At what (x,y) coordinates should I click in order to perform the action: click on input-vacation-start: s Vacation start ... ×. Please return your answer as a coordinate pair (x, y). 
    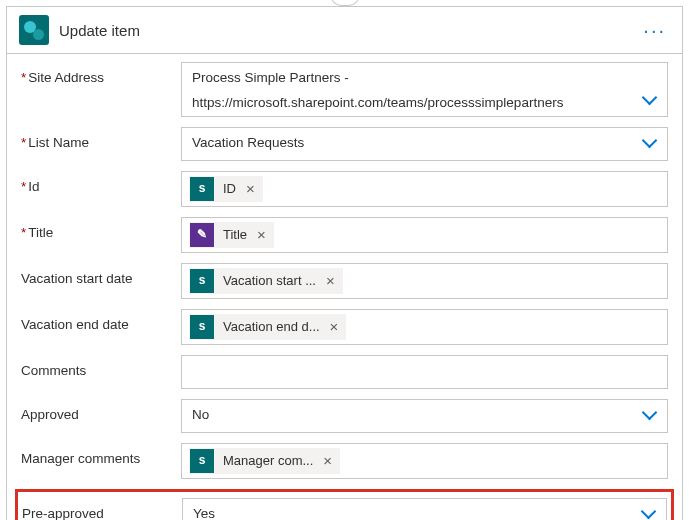
    Looking at the image, I should click on (424, 281).